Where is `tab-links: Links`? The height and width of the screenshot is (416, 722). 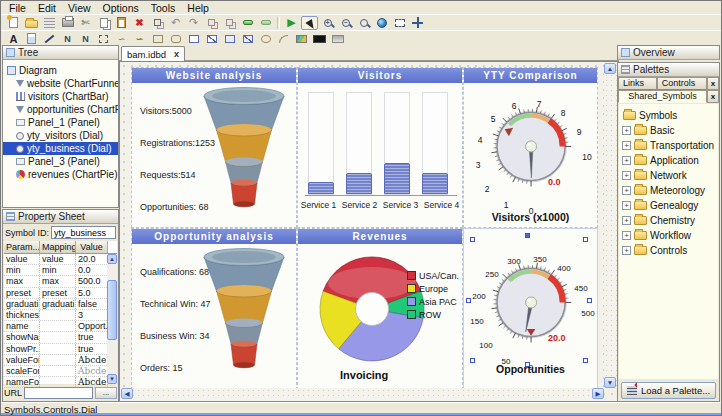 tab-links: Links is located at coordinates (638, 84).